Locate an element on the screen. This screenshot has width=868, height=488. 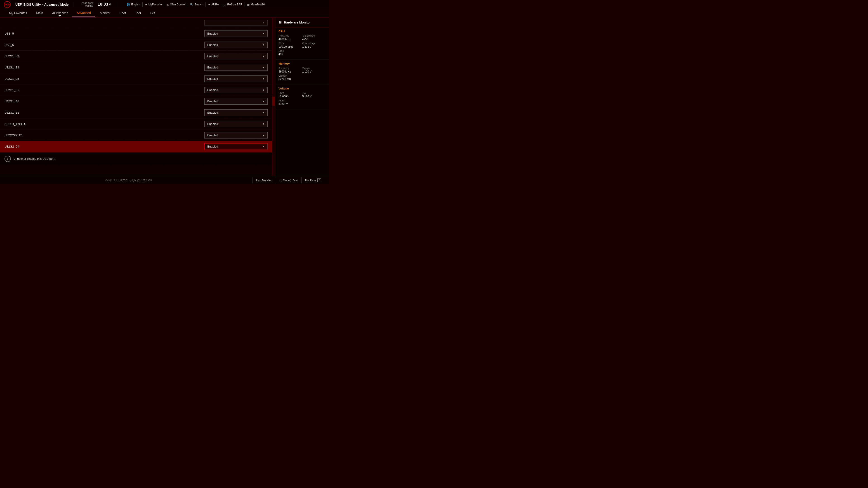
settings-row-audio-typec: AUDIO_TYPE-C Enabled ▼ is located at coordinates (136, 124).